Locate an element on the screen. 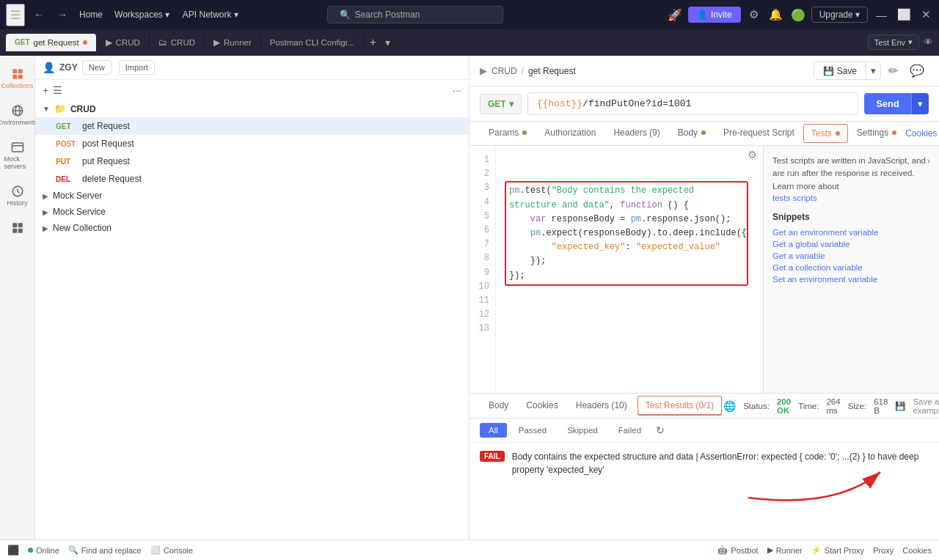  filter-passed: Passed is located at coordinates (533, 430).